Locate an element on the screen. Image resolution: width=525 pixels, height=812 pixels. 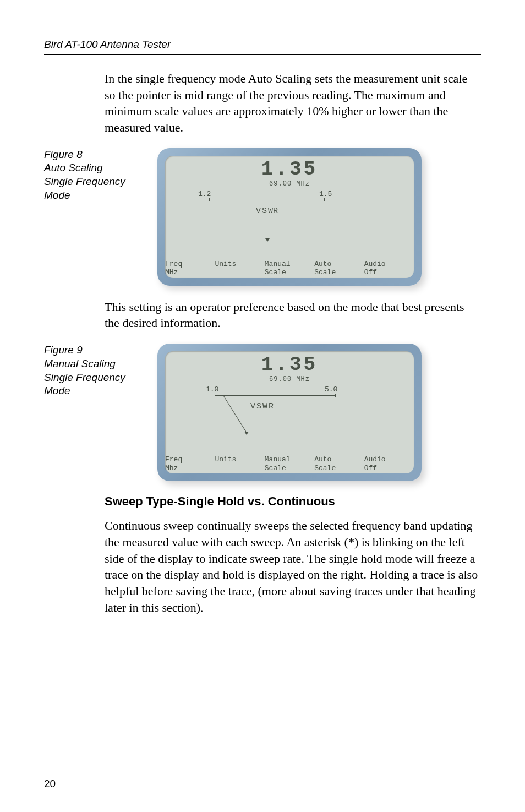
fig9-reading: 1.35 is located at coordinates (289, 364).